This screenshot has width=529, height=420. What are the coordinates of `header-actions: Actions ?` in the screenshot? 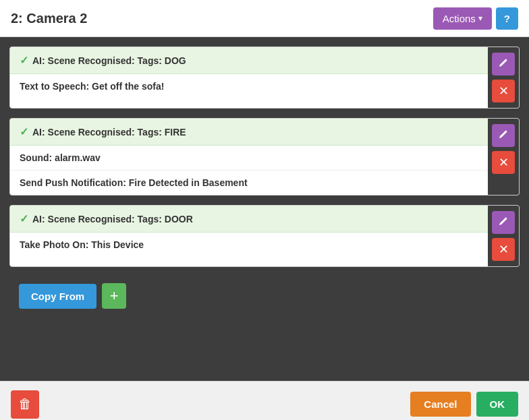 It's located at (476, 19).